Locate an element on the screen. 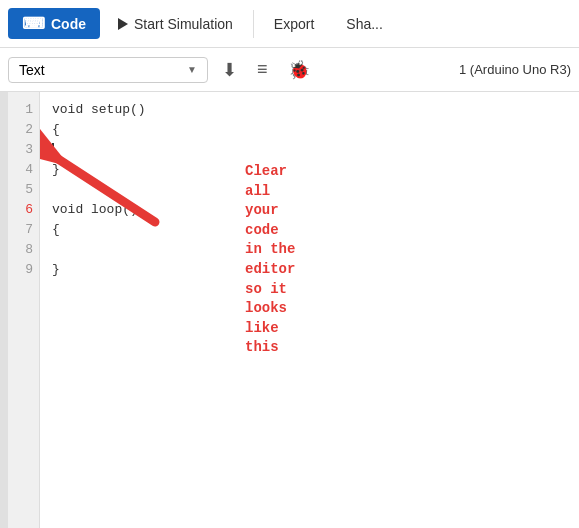 Image resolution: width=579 pixels, height=528 pixels. code-line-2: { is located at coordinates (310, 130).